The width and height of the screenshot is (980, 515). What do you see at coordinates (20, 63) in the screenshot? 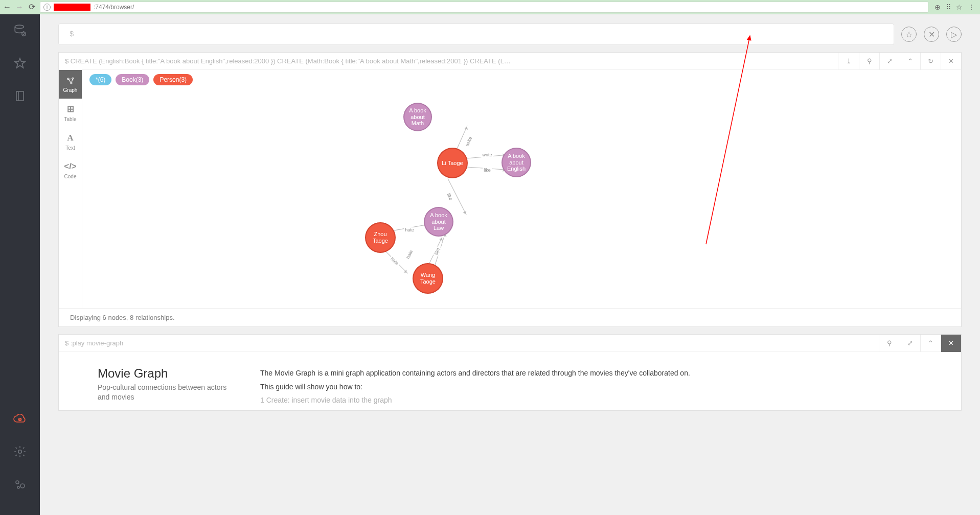
I see `favorites-icon` at bounding box center [20, 63].